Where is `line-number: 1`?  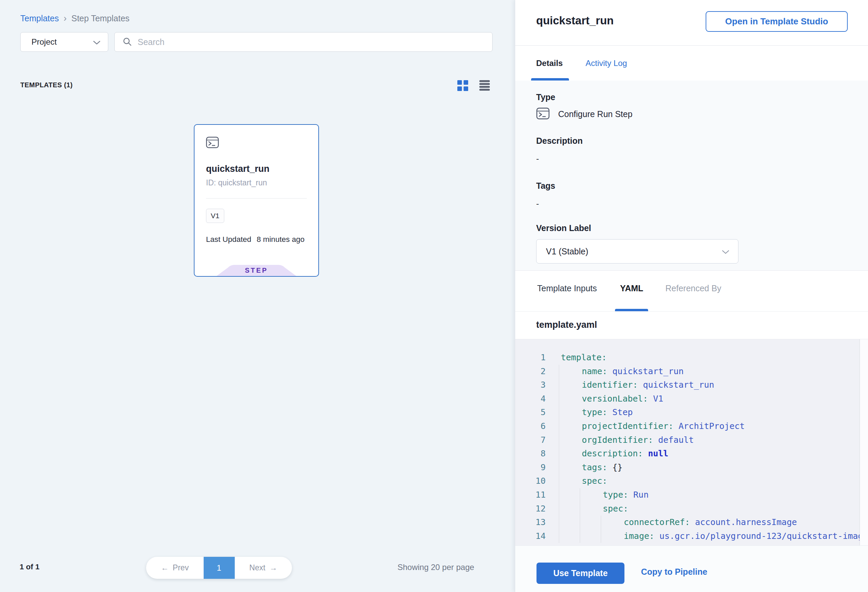 line-number: 1 is located at coordinates (530, 358).